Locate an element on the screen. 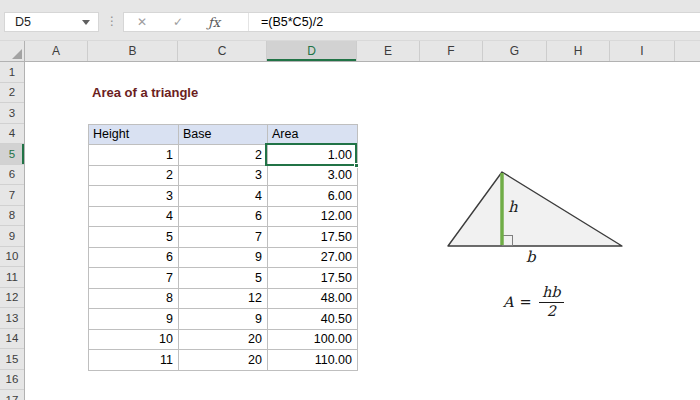  row-header-5: 5 is located at coordinates (12, 154).